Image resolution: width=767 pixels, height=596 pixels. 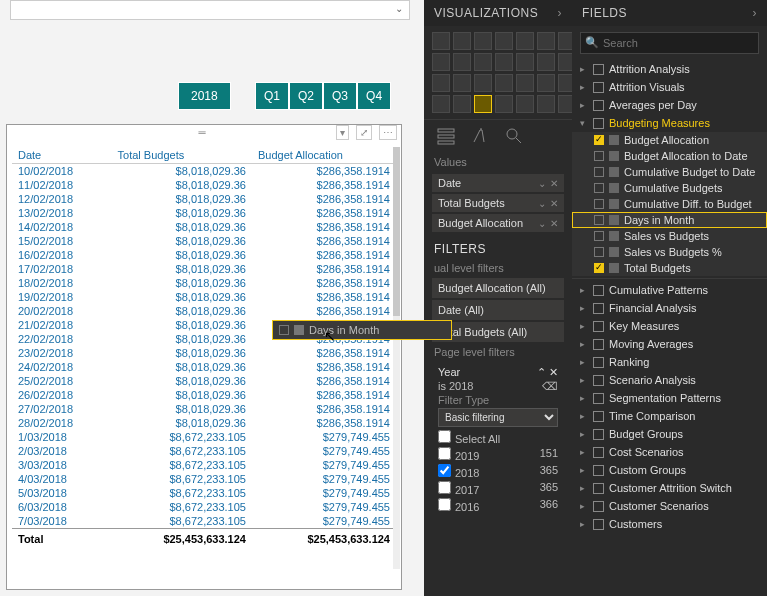 I want to click on quarter-button: Q3, so click(x=340, y=96).